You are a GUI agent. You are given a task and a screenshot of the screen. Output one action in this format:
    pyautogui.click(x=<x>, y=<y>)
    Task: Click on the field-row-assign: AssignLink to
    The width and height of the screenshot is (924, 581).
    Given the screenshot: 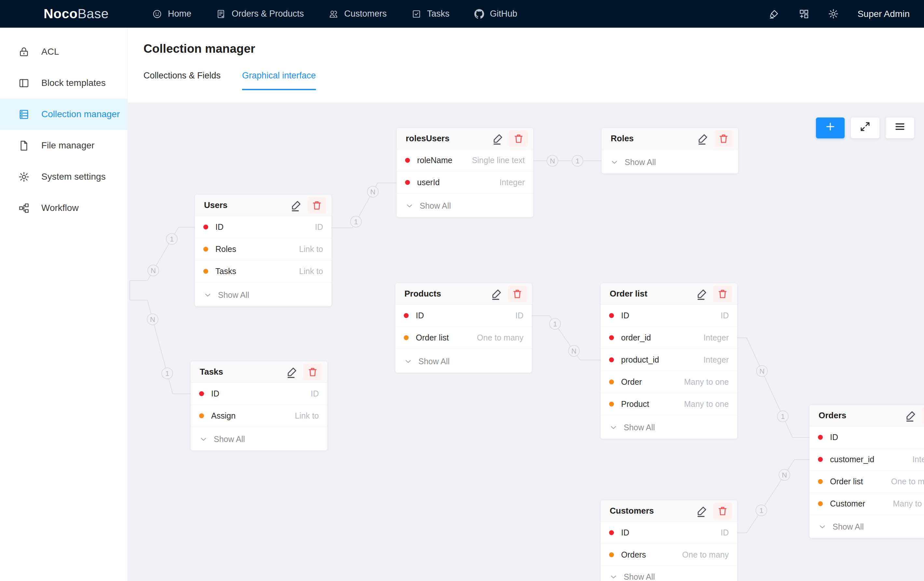 What is the action you would take?
    pyautogui.click(x=259, y=416)
    